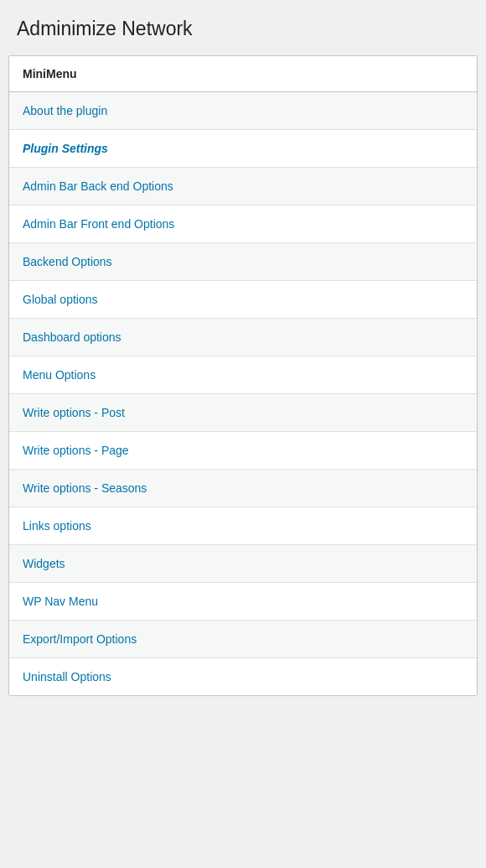 The image size is (486, 868). Describe the element at coordinates (243, 111) in the screenshot. I see `menu-item-about-plugin: About the plugin` at that location.